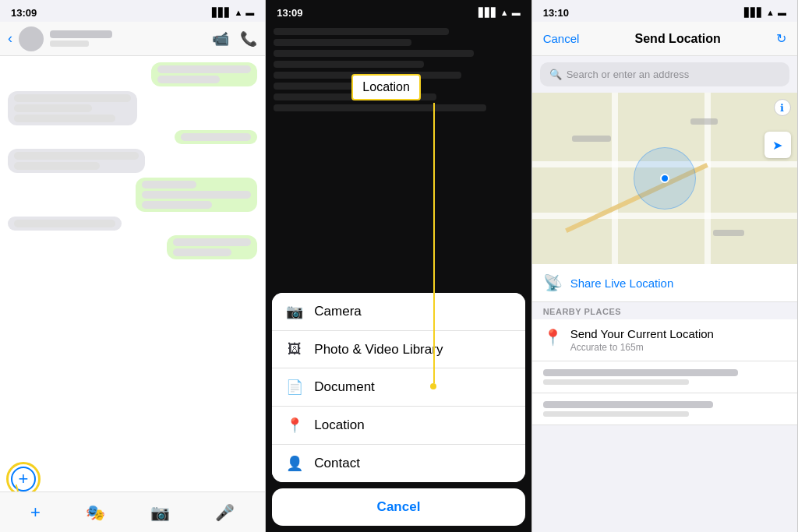  Describe the element at coordinates (398, 388) in the screenshot. I see `sheet-menu: 📷 Camera 🖼 Photo & Video Library 📄 Docum…` at that location.